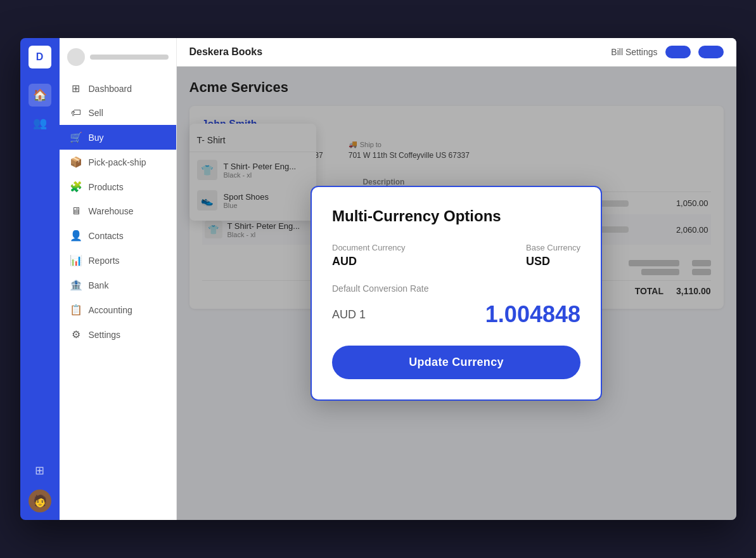  What do you see at coordinates (76, 113) in the screenshot?
I see `sell-icon: 🏷` at bounding box center [76, 113].